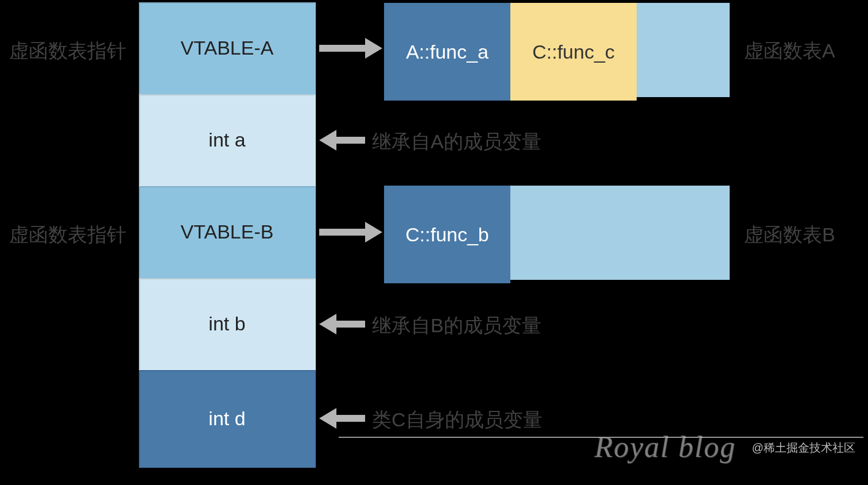 The width and height of the screenshot is (868, 485). Describe the element at coordinates (227, 48) in the screenshot. I see `stack-label: VTABLE-A` at that location.